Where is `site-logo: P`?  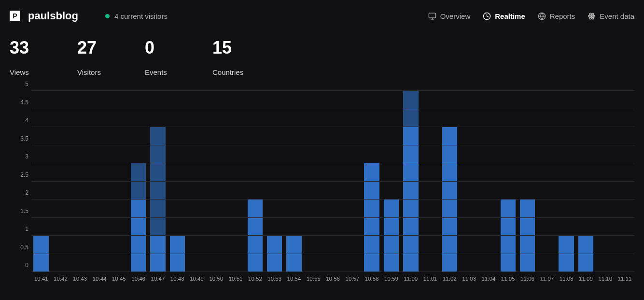 site-logo: P is located at coordinates (15, 16).